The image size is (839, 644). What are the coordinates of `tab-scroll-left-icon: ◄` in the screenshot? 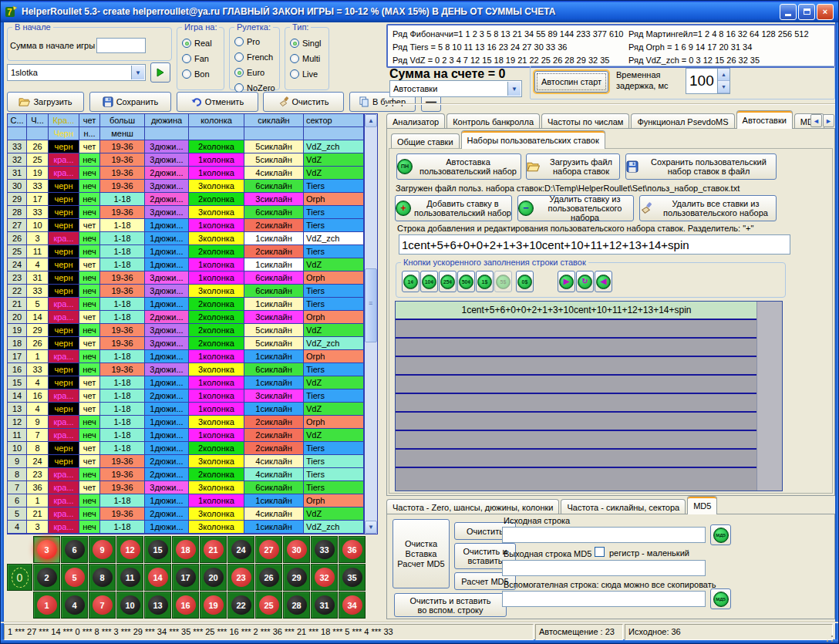 It's located at (816, 120).